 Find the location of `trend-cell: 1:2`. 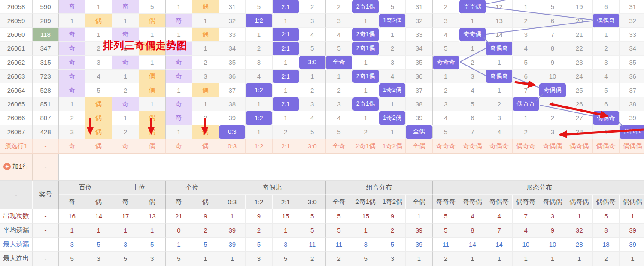

trend-cell: 1:2 is located at coordinates (259, 21).